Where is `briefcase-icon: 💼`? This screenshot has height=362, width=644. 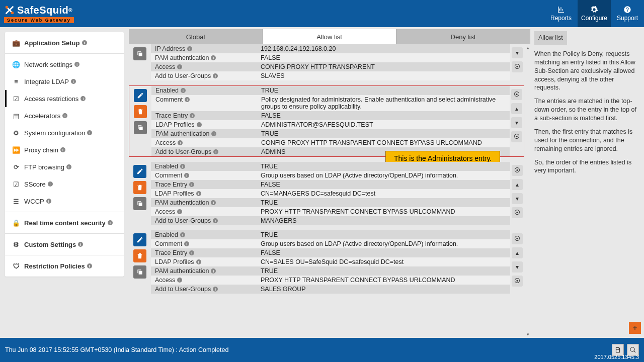 briefcase-icon: 💼 is located at coordinates (16, 43).